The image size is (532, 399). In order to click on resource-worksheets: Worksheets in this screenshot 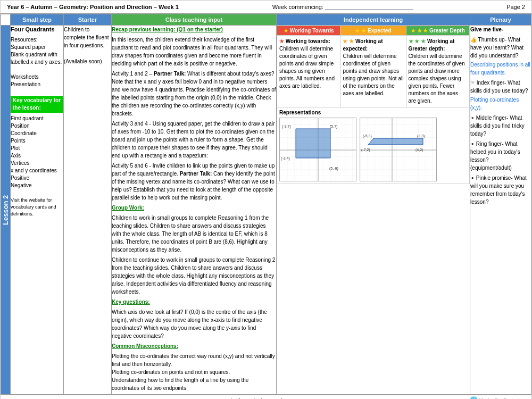, I will do `click(37, 77)`.